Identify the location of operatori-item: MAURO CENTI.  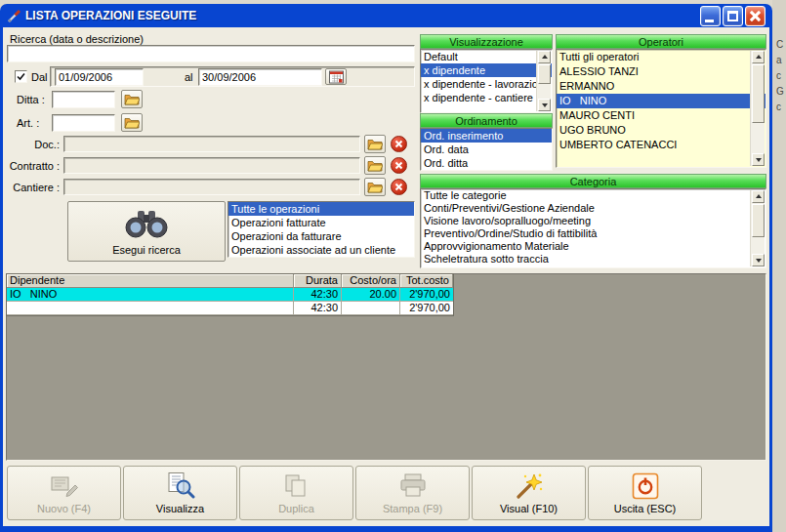
(661, 115).